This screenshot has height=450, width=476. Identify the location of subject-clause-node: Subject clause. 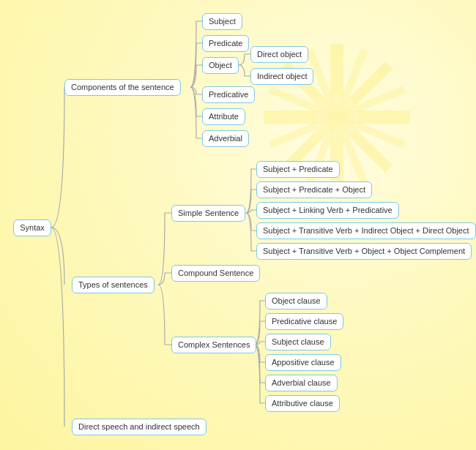
(298, 342).